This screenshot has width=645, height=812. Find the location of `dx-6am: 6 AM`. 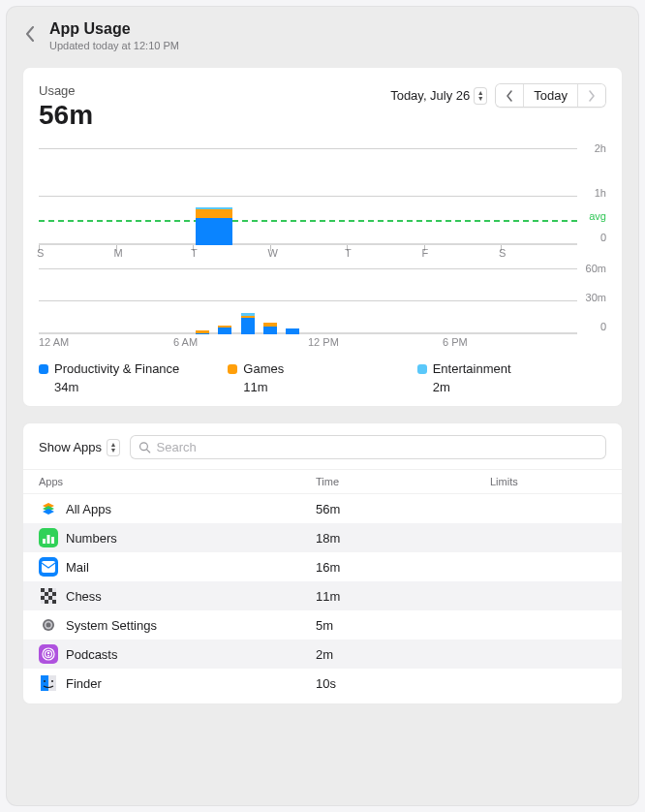

dx-6am: 6 AM is located at coordinates (186, 342).